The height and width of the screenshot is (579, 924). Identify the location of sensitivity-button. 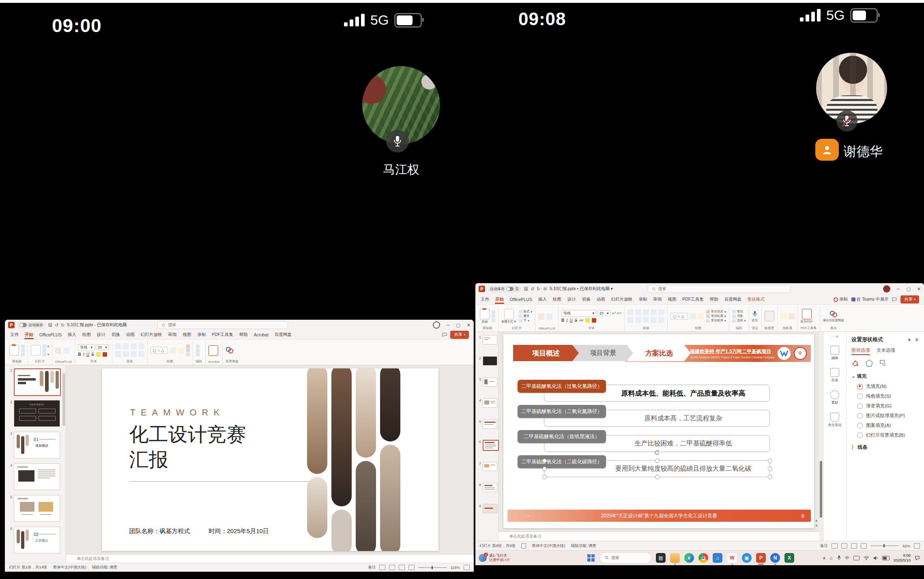
(769, 316).